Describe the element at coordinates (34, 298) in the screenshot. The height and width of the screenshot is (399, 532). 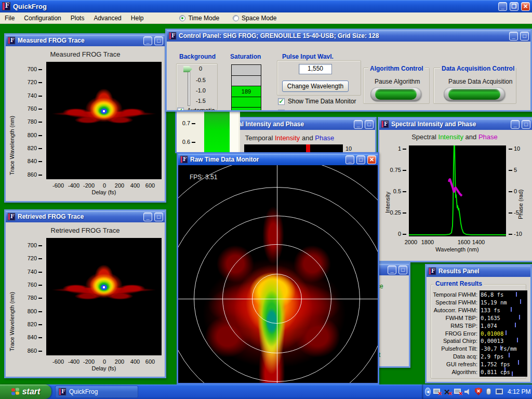
I see `retrieved-ytick: 780` at that location.